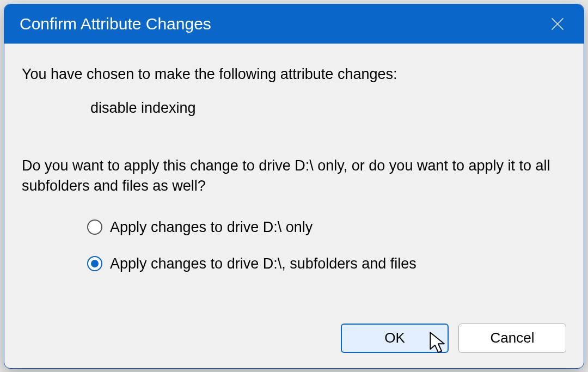  I want to click on cancel-button: Cancel, so click(512, 338).